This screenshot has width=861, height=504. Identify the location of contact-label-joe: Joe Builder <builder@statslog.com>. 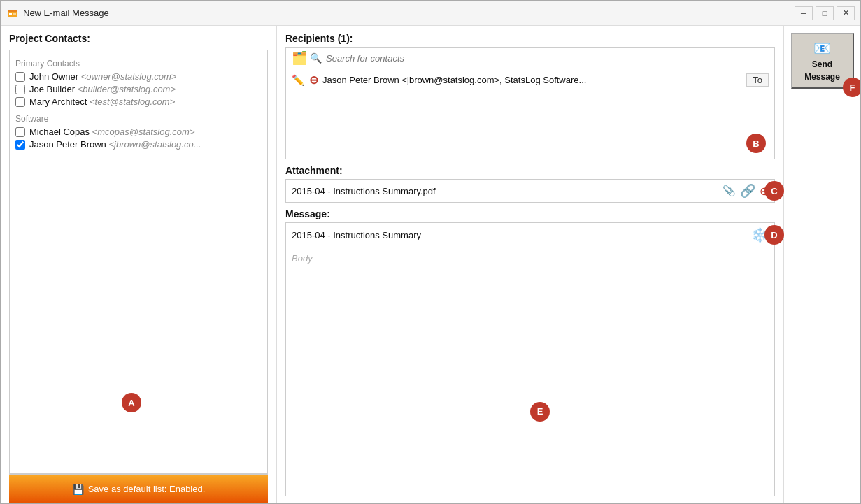
(102, 89).